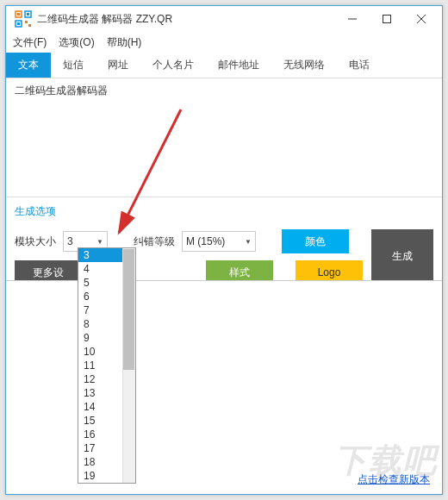  I want to click on minimize-button, so click(352, 19).